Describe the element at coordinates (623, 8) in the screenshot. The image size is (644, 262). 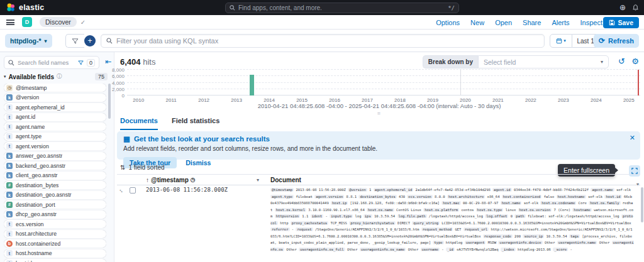
I see `help-globe-icon: ⊕` at that location.